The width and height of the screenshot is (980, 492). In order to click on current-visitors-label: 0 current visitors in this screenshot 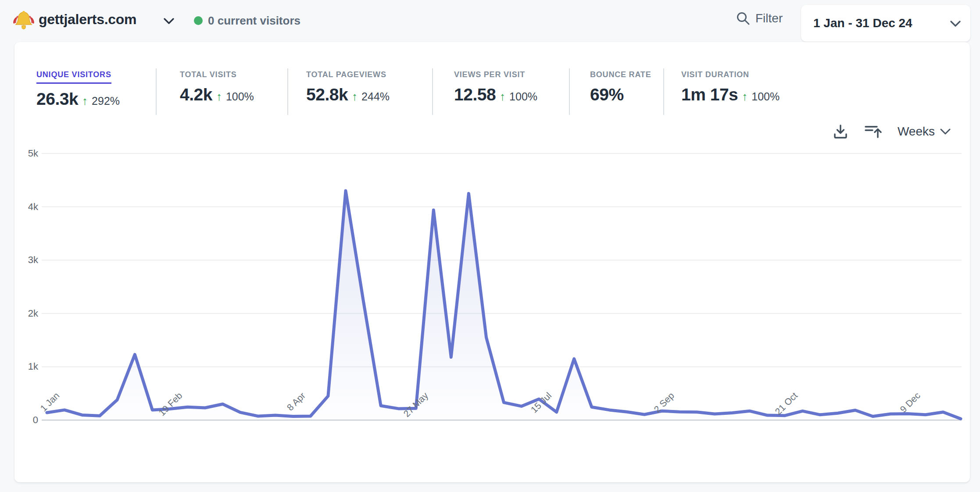, I will do `click(254, 21)`.